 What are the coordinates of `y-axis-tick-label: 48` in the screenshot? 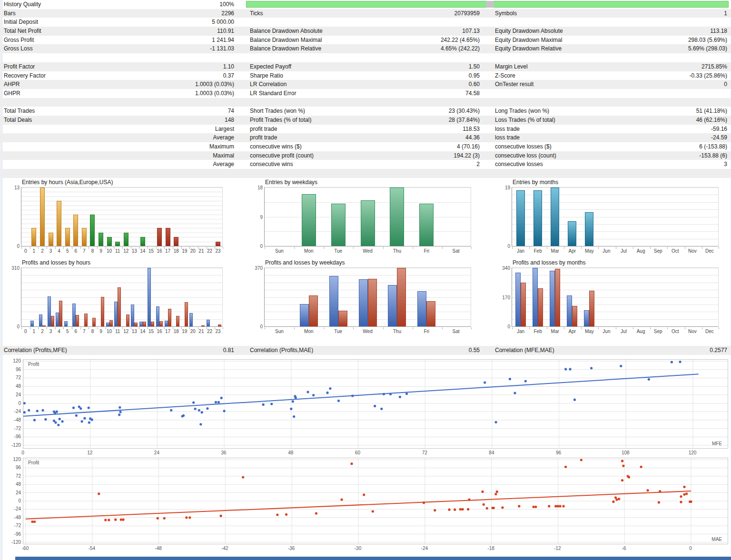 It's located at (11, 386).